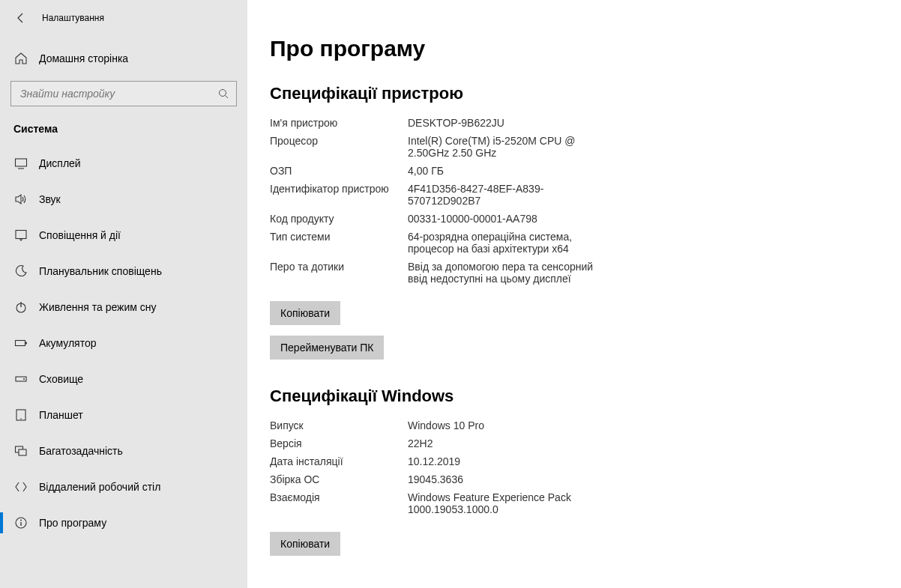  I want to click on sidebar-home: Домашня сторінка, so click(124, 58).